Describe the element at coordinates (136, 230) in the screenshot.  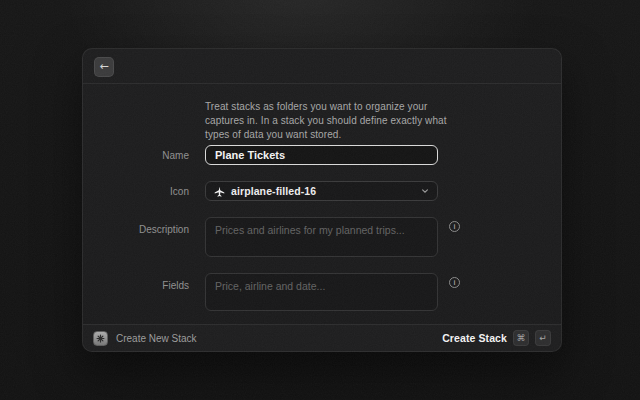
I see `description-label: Description` at that location.